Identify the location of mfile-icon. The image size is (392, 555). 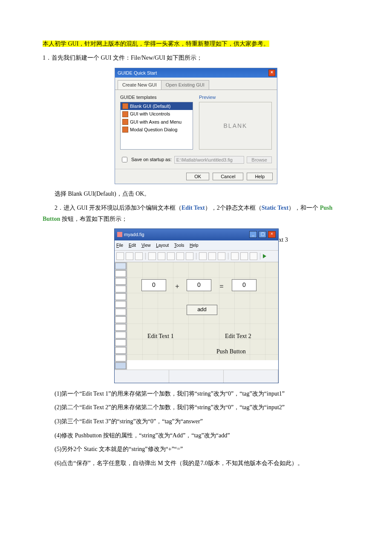
(244, 256).